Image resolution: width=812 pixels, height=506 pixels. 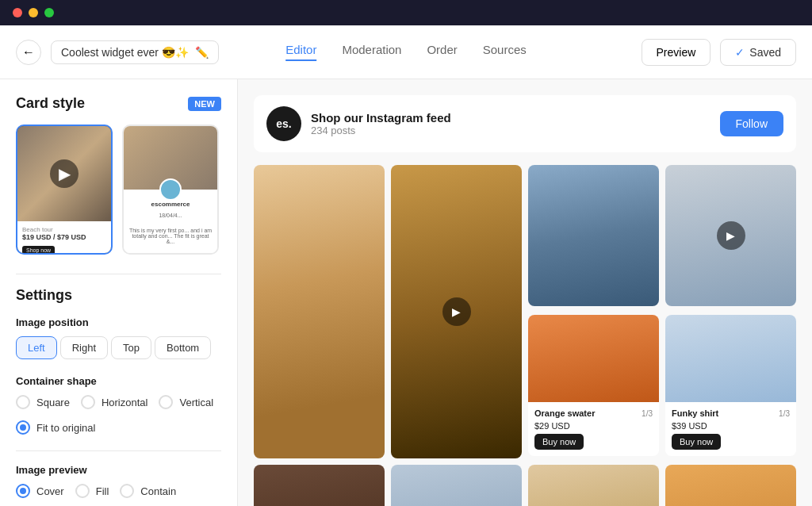 What do you see at coordinates (119, 415) in the screenshot?
I see `shape-options: Square Horizontal Vertical Fit to origin…` at bounding box center [119, 415].